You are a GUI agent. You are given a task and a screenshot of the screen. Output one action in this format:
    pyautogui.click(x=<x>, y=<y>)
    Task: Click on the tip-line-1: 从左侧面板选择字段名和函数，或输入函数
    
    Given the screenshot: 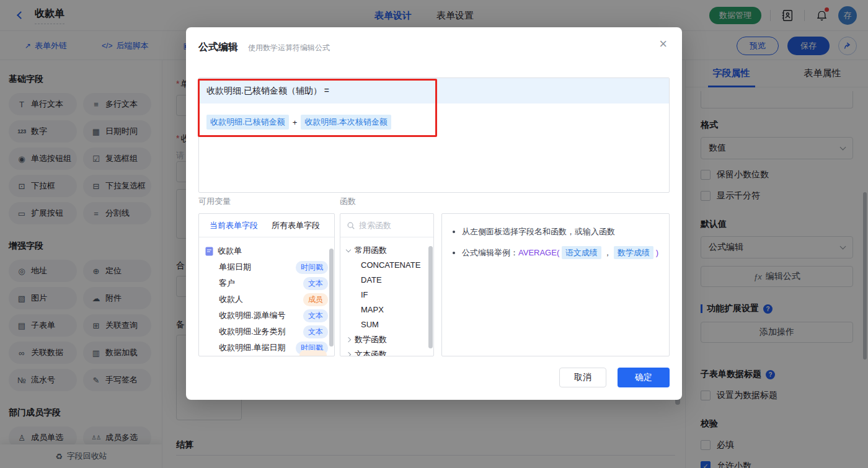 What is the action you would take?
    pyautogui.click(x=560, y=232)
    